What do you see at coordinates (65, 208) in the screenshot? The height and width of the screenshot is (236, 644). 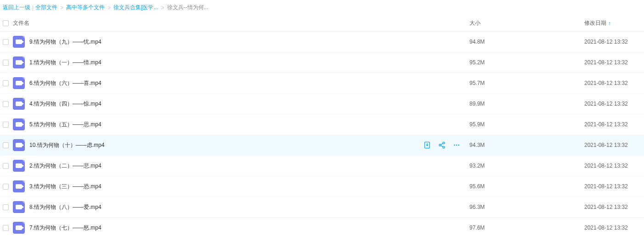 I see `file-name: 8.情为何物（八）——爱.mp4` at bounding box center [65, 208].